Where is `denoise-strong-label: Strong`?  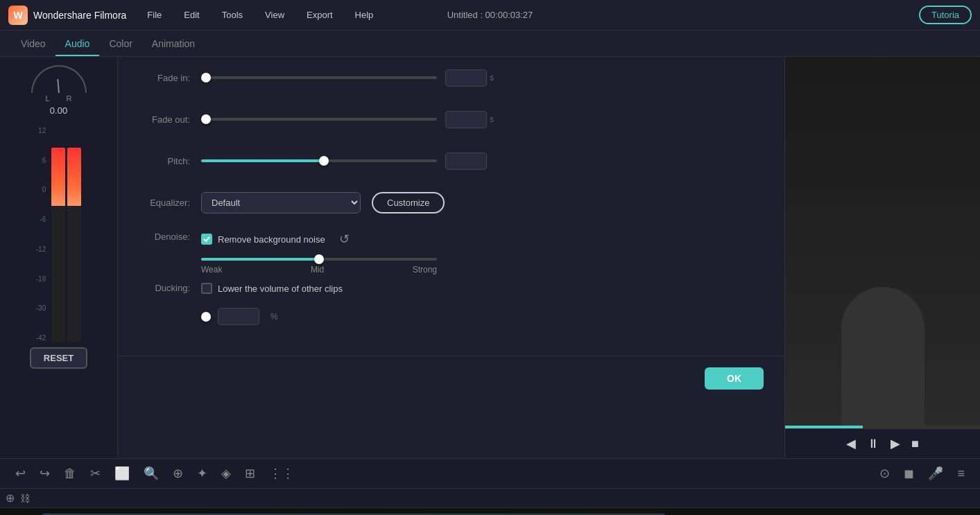
denoise-strong-label: Strong is located at coordinates (424, 270).